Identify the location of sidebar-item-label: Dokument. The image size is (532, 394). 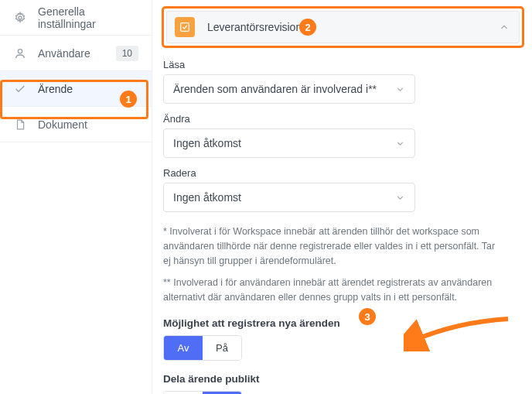
(88, 125).